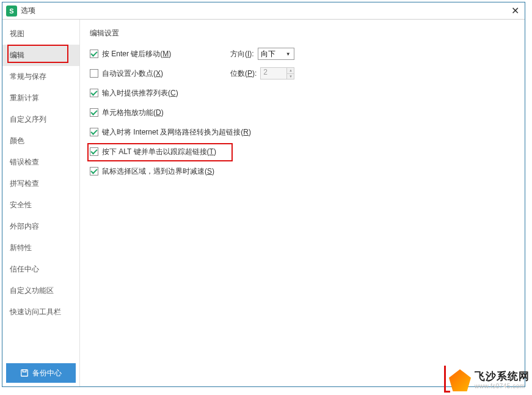  I want to click on places-label: 位数(P):, so click(243, 73).